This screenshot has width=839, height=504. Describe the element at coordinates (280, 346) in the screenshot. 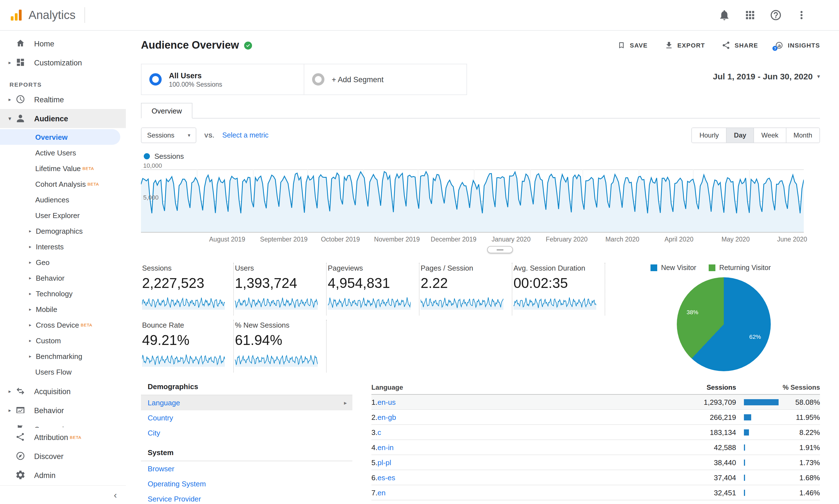

I see `metric-card--new-sessions: % New Sessions61.94%` at that location.